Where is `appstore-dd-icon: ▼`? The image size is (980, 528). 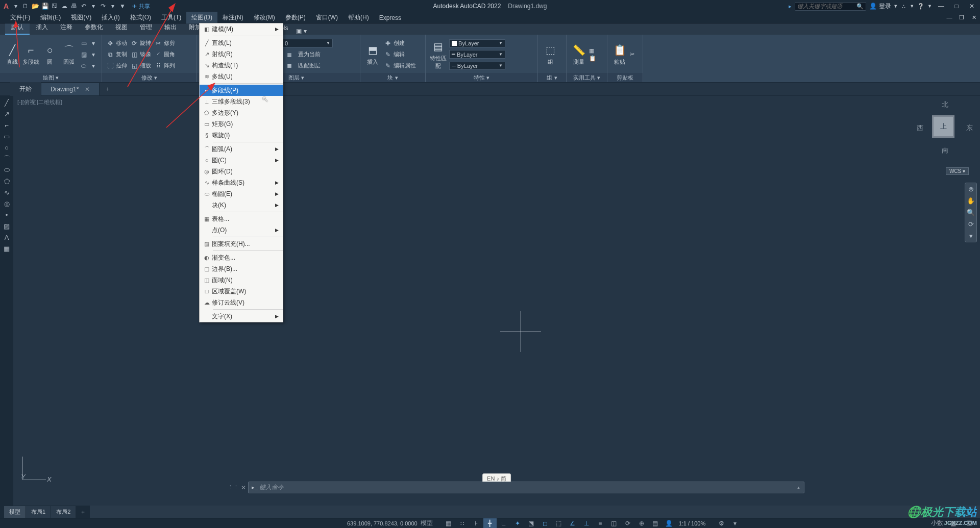
appstore-dd-icon: ▼ is located at coordinates (912, 6).